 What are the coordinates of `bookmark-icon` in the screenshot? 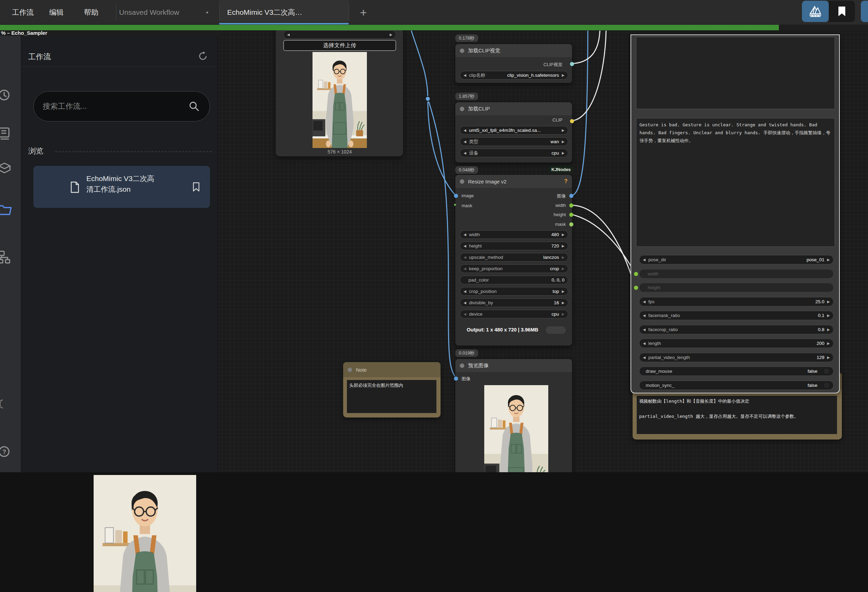 It's located at (196, 187).